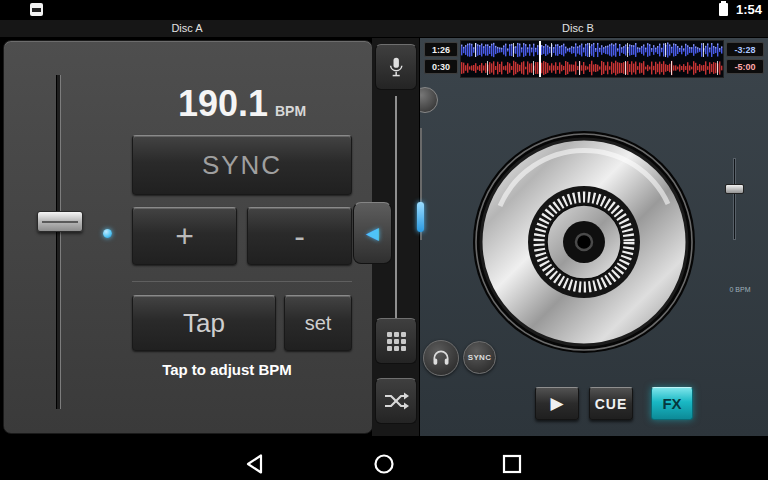 The height and width of the screenshot is (480, 768). What do you see at coordinates (384, 464) in the screenshot?
I see `android-nav-bar` at bounding box center [384, 464].